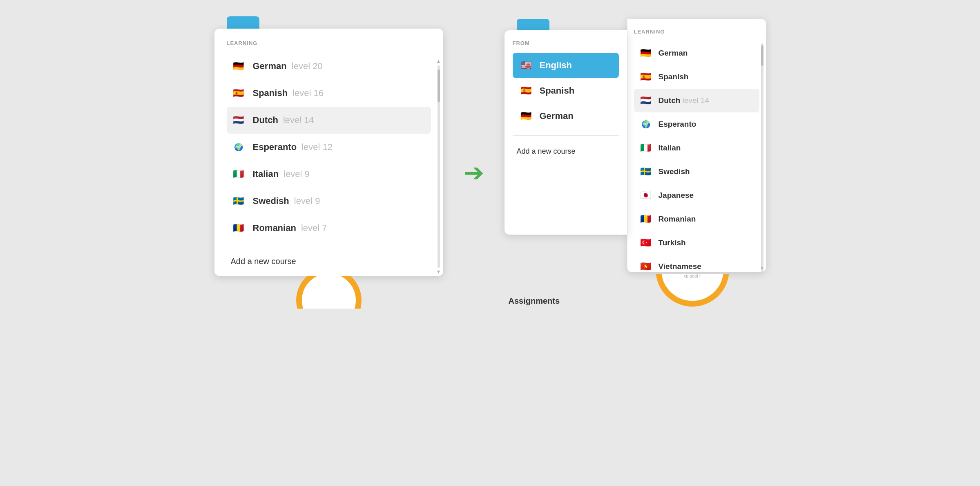 Image resolution: width=980 pixels, height=486 pixels. What do you see at coordinates (329, 152) in the screenshot?
I see `left-panel: LEARNING 🇩🇪 German level 20 🇪🇸 Spanish l…` at bounding box center [329, 152].